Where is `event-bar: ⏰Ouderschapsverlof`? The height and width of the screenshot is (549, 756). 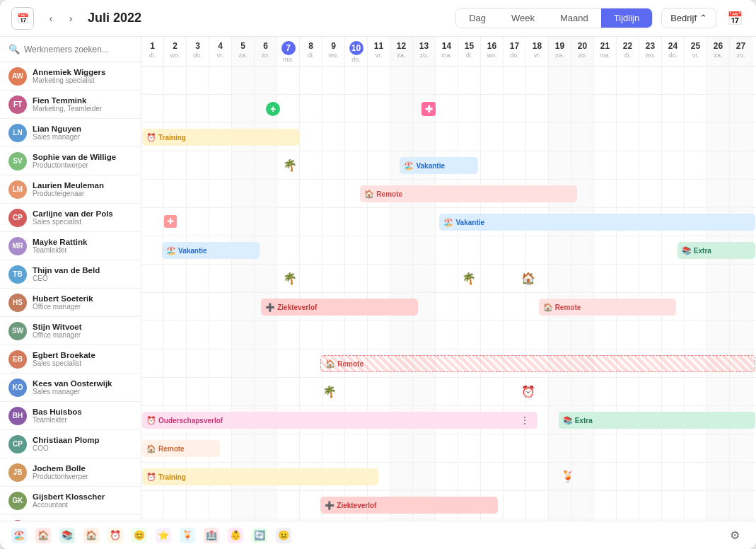 event-bar: ⏰Ouderschapsverlof is located at coordinates (339, 420).